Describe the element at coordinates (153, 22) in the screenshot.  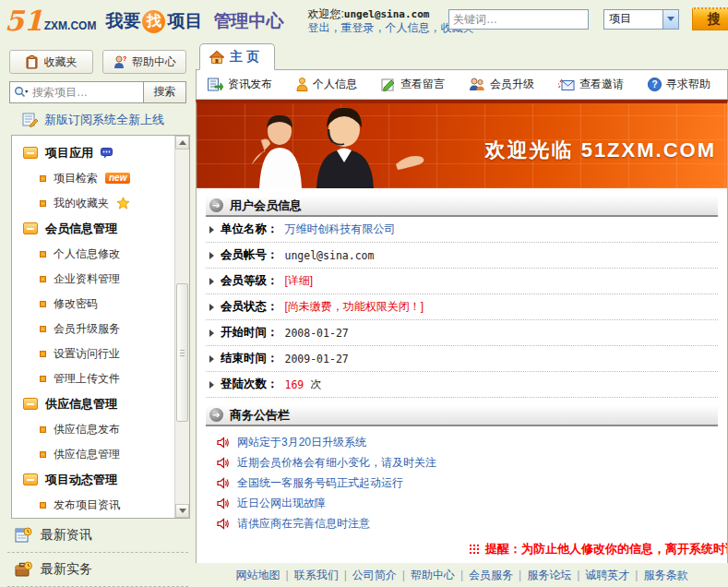
I see `logo-zhao-badge: 找` at that location.